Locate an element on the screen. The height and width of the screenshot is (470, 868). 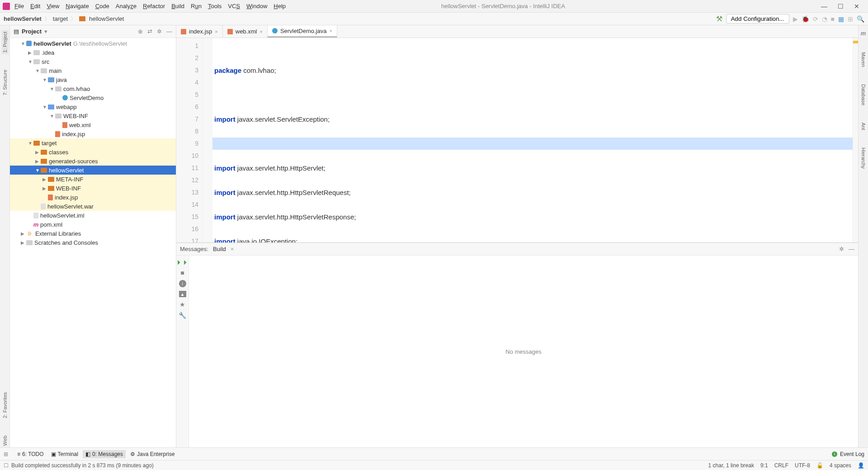
tab-hierarchy: Hierarchy is located at coordinates (863, 158).